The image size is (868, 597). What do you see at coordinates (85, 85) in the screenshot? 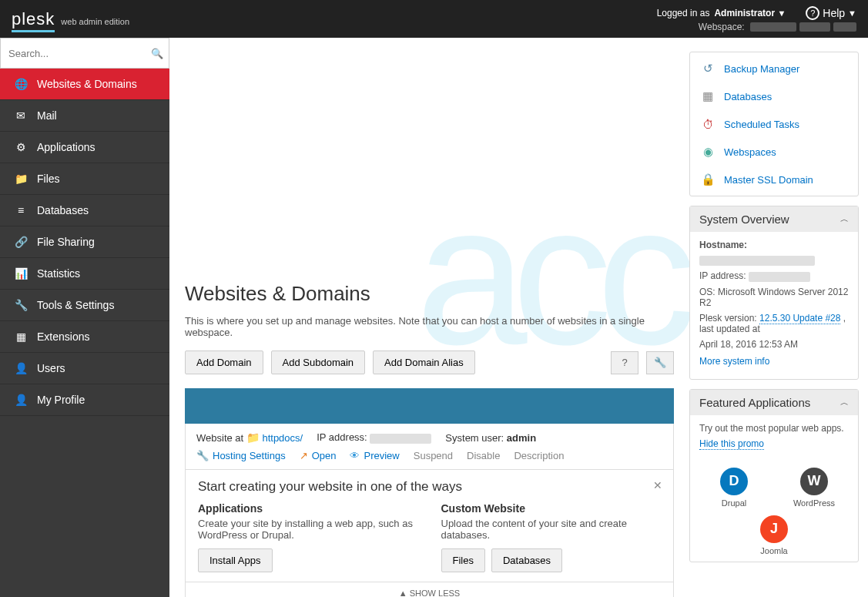
I see `nav-item-websites-domains: 🌐Websites & Domains` at bounding box center [85, 85].